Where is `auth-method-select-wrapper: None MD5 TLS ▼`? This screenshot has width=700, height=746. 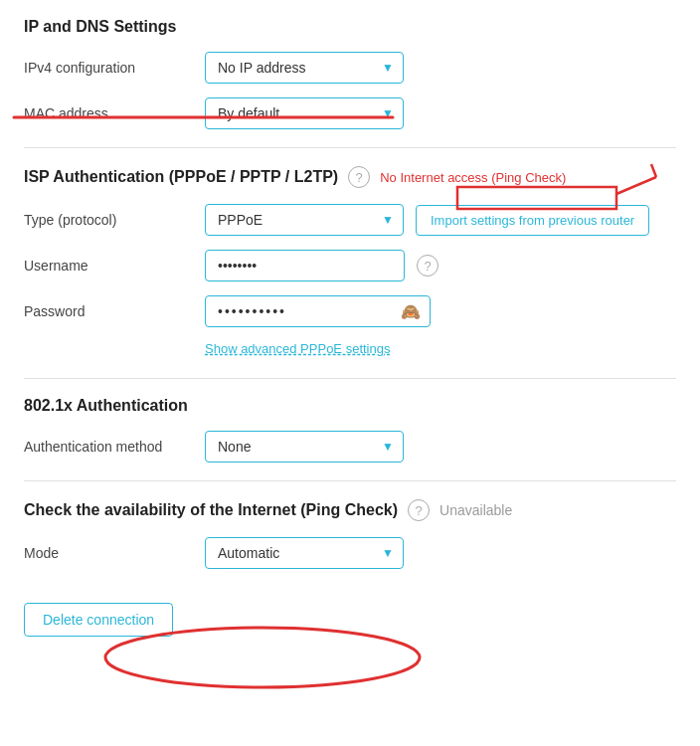
auth-method-select-wrapper: None MD5 TLS ▼ is located at coordinates (304, 447).